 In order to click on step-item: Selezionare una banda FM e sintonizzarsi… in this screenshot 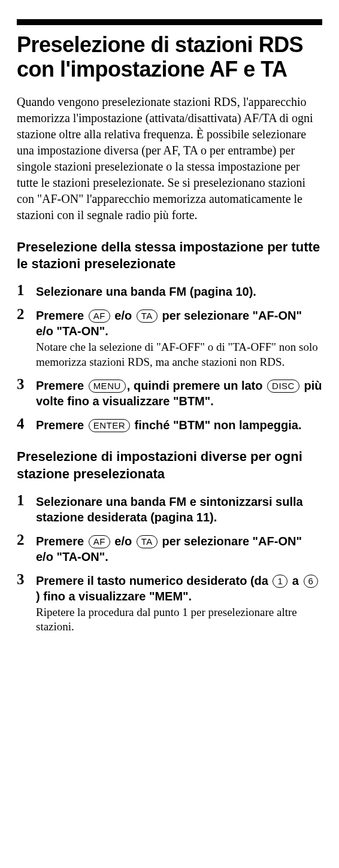, I will do `click(170, 509)`.